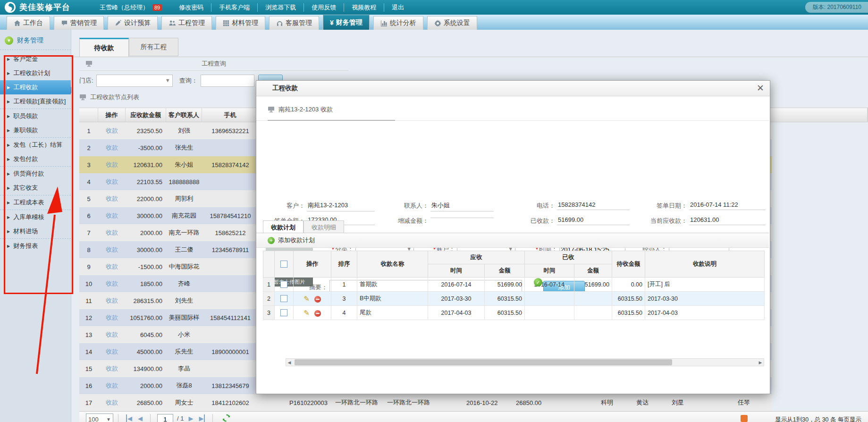 This screenshot has height=422, width=868. Describe the element at coordinates (324, 228) in the screenshot. I see `tab-payment-detail: 收款明细` at that location.